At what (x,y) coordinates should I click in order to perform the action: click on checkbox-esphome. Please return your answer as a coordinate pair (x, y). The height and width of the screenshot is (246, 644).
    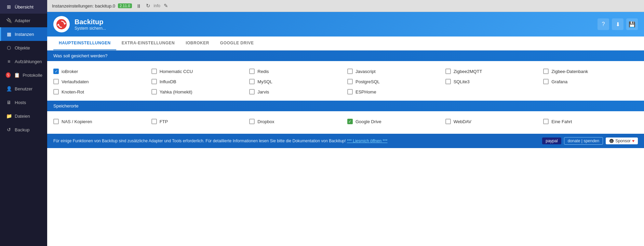
    Looking at the image, I should click on (350, 92).